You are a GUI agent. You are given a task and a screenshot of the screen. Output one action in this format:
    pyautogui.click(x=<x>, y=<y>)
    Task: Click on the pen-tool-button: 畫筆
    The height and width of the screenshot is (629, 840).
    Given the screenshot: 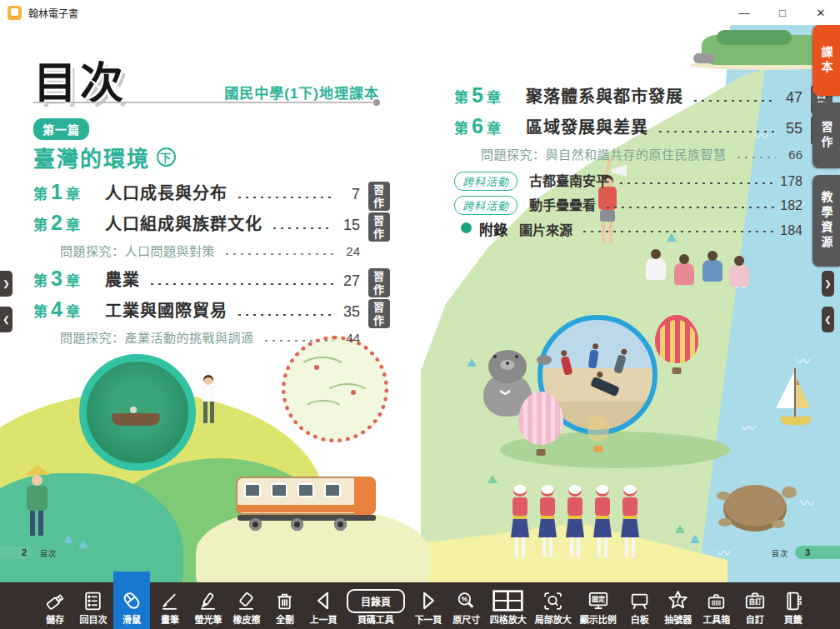 What is the action you would take?
    pyautogui.click(x=170, y=606)
    